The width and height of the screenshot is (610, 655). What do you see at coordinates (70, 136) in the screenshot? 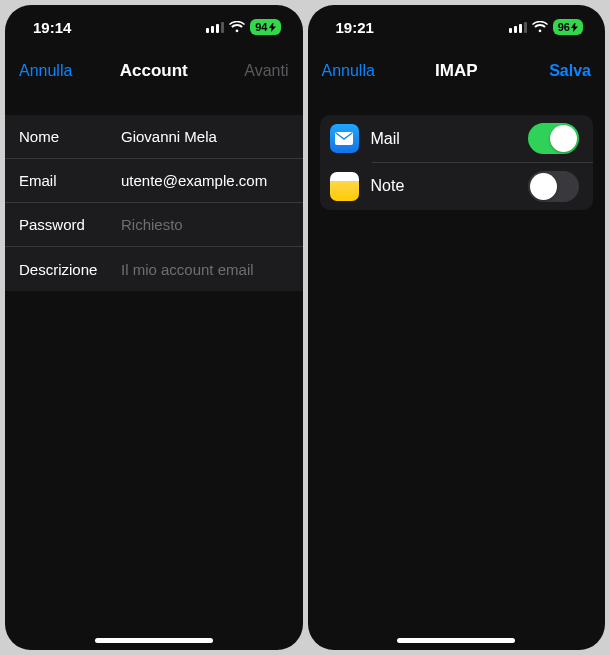
I see `name-label: Nome` at bounding box center [70, 136].